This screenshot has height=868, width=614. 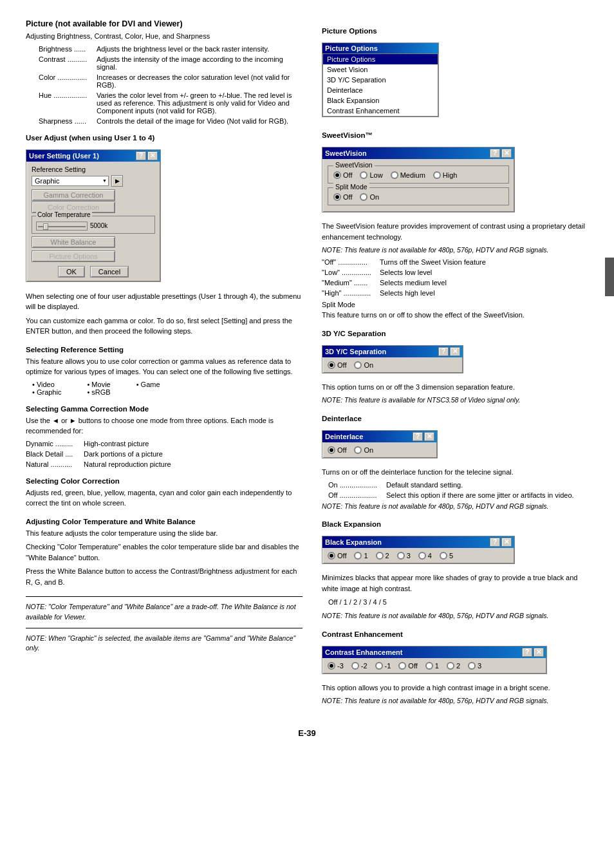 I want to click on be-5-radio, so click(x=443, y=556).